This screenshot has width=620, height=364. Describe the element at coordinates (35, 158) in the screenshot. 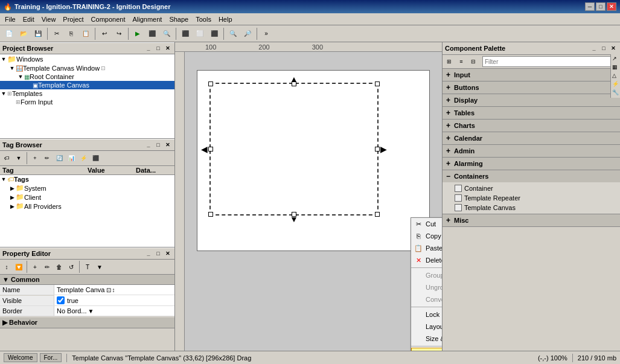

I see `tag-btn-3: +` at that location.